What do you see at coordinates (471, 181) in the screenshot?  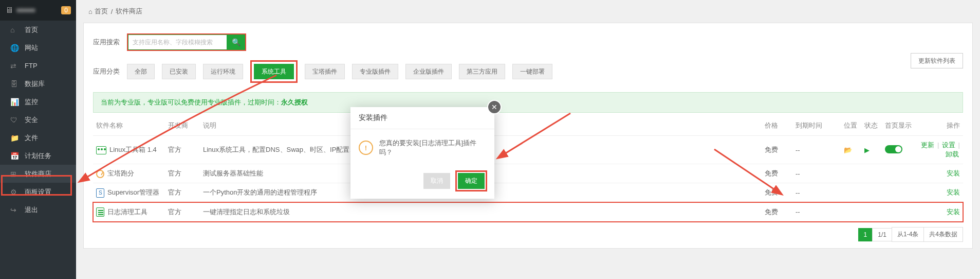 I see `ok-highlight: 确定` at bounding box center [471, 181].